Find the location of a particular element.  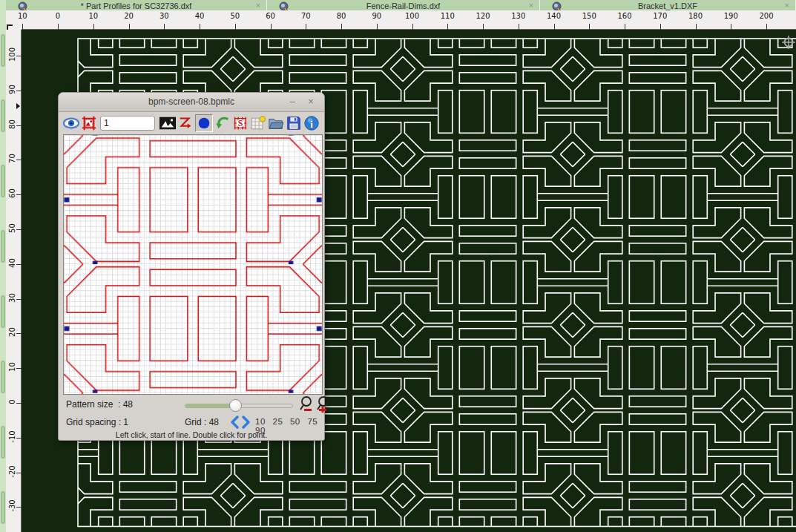

hruler-label: 130 is located at coordinates (518, 16).